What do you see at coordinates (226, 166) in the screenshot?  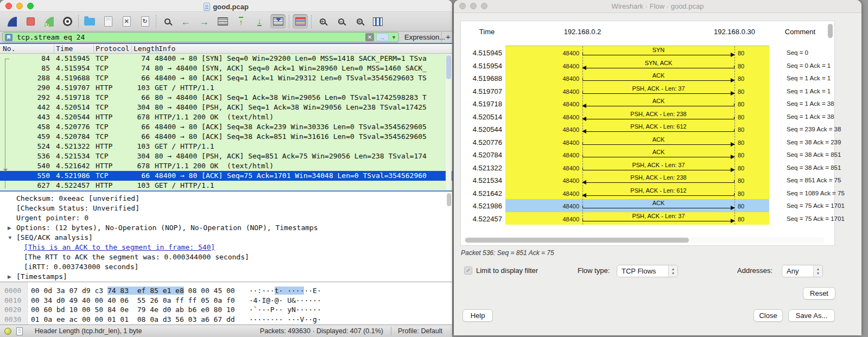 I see `packet-row: 540 4.521642 HTTP 678 HTTP/1.1 200 OK (t…` at bounding box center [226, 166].